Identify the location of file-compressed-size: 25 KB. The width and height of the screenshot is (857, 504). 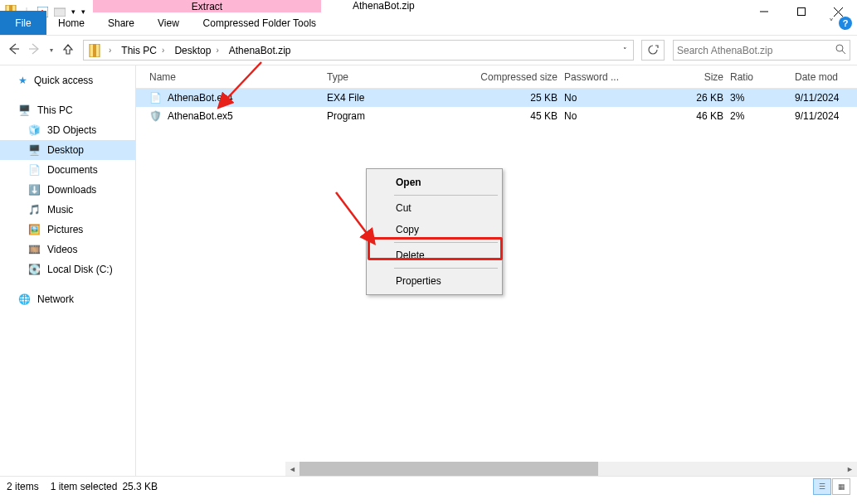
(511, 98).